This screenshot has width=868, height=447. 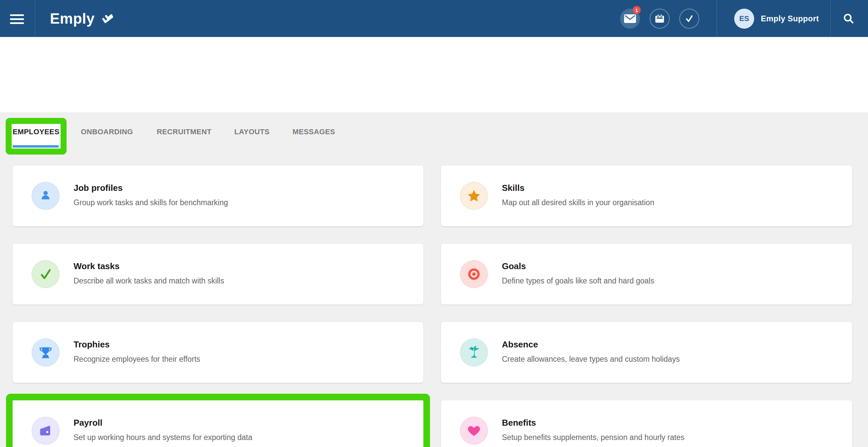 I want to click on brand-name: Emply, so click(x=72, y=19).